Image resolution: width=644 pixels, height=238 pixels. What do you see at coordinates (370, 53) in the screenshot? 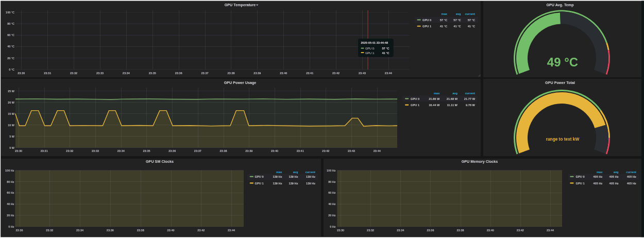
I see `svg-text: GPU 1:` at bounding box center [370, 53].